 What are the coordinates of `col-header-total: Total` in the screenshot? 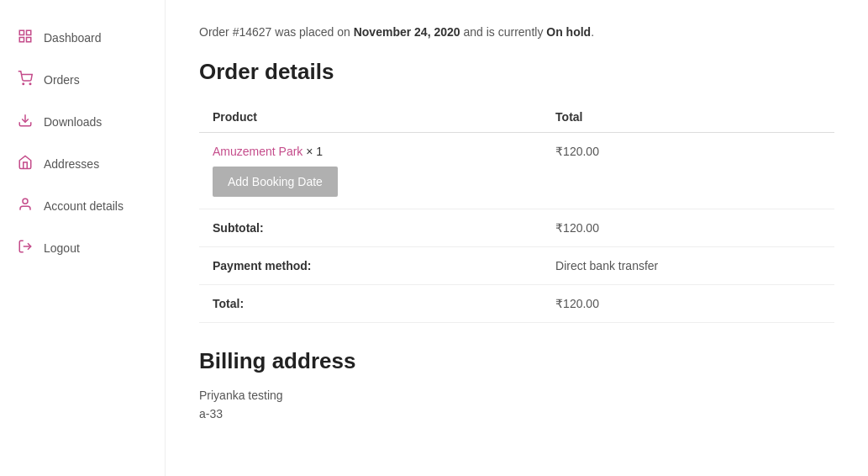 It's located at (688, 118).